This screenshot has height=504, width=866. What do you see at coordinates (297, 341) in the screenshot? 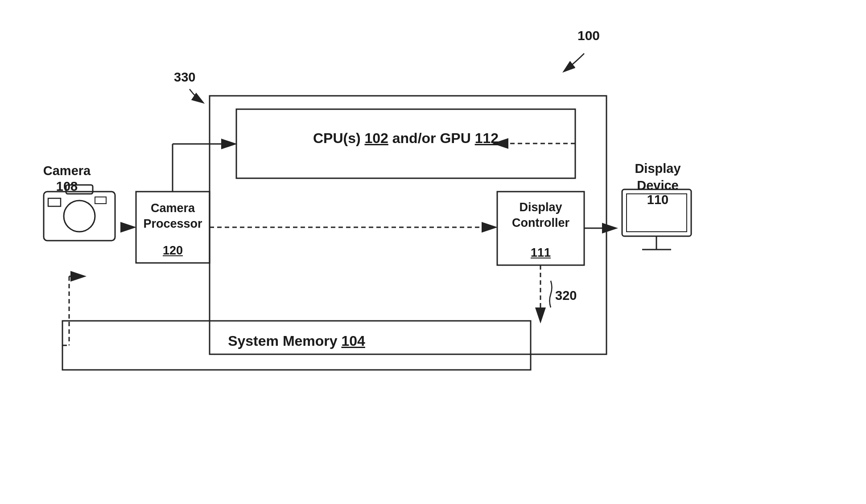
I see `label-system-memory: System Memory 104` at bounding box center [297, 341].